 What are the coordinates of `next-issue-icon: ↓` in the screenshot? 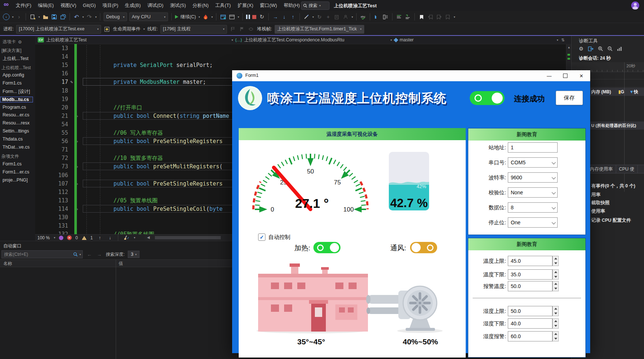 It's located at (110, 238).